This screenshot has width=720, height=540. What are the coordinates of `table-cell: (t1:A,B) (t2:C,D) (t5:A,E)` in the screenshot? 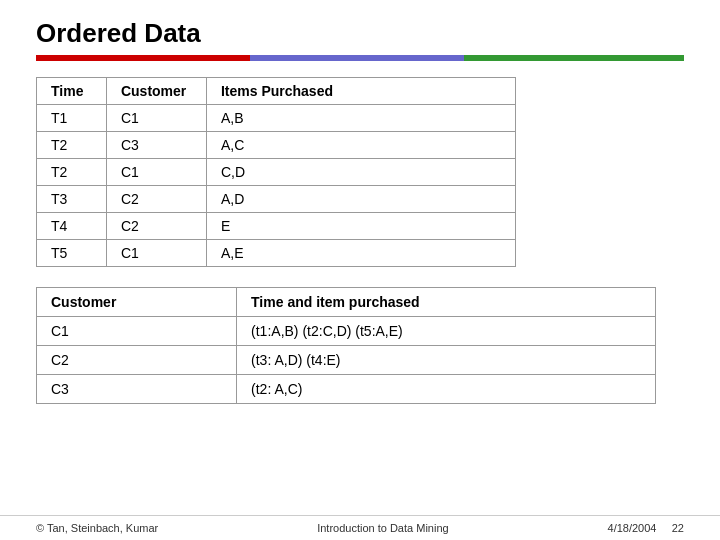 It's located at (446, 332).